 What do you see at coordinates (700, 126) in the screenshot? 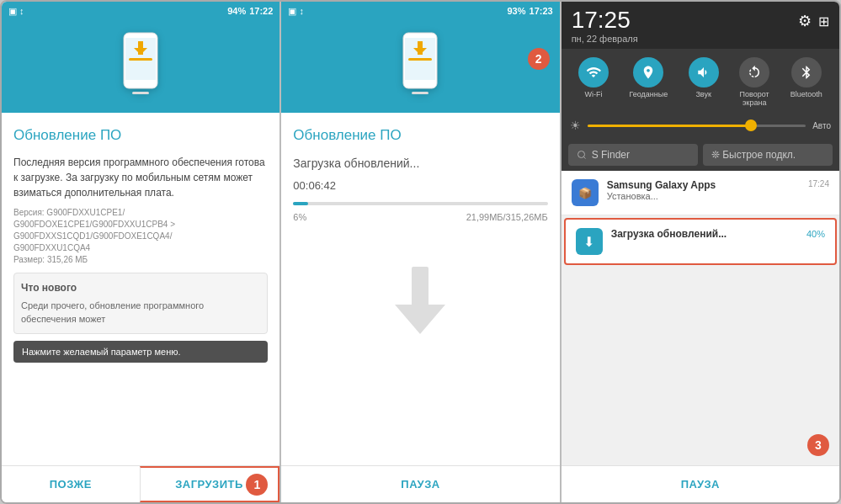
I see `brightness-row: ☀ Авто` at bounding box center [700, 126].